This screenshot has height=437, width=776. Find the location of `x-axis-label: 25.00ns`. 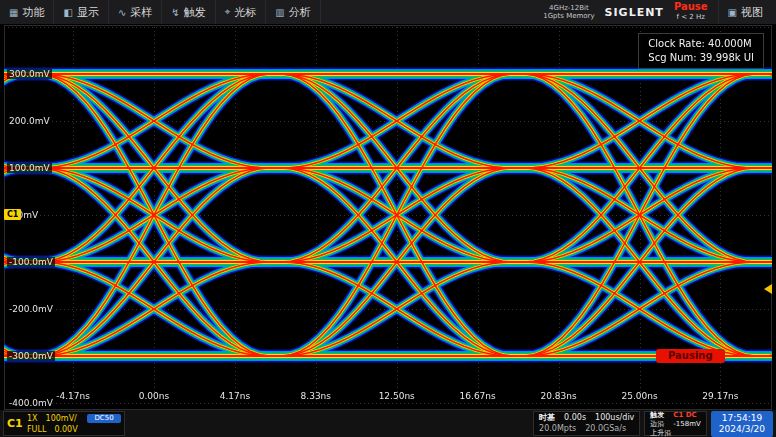

x-axis-label: 25.00ns is located at coordinates (640, 396).